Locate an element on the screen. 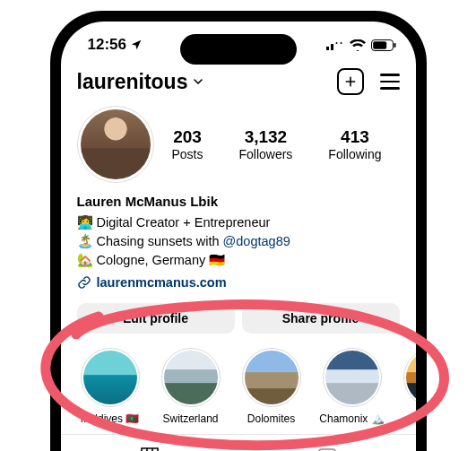 The width and height of the screenshot is (476, 451). display-name: Lauren McManus Lbik is located at coordinates (238, 202).